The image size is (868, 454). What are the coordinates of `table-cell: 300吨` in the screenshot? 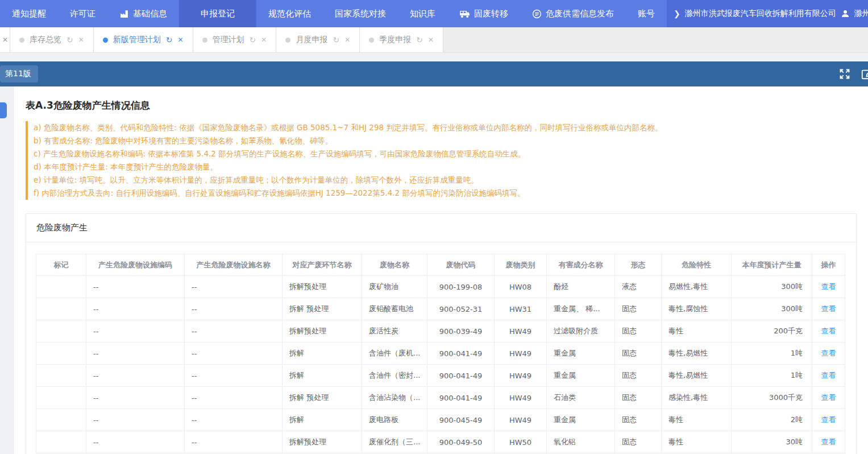 It's located at (772, 287).